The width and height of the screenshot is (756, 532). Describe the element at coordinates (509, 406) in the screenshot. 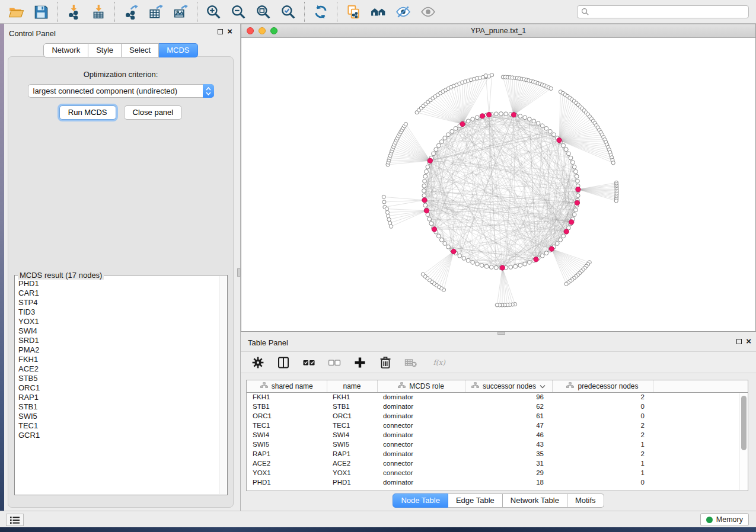

I see `table-cell: 62` at that location.